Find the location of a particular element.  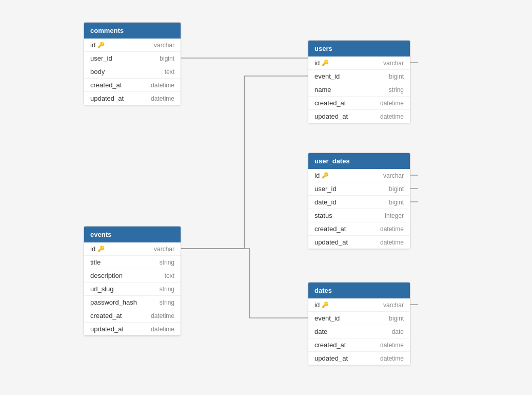

table-users: users id 🔑 varchar event_id bigint name … is located at coordinates (359, 82).